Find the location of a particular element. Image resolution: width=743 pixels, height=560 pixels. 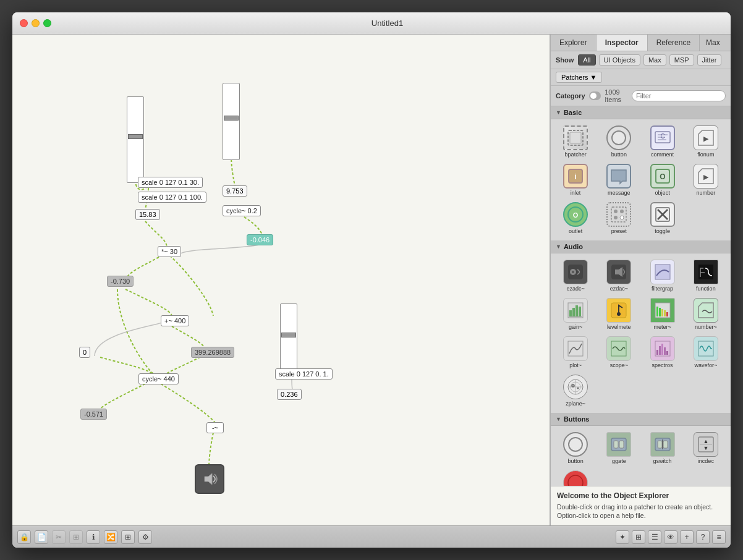

show-btn-ui: UI Objects is located at coordinates (619, 60).